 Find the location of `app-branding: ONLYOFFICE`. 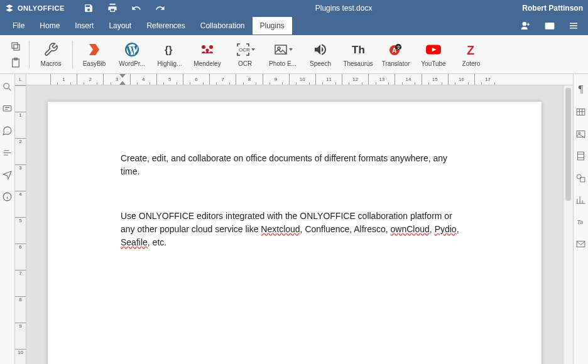

app-branding: ONLYOFFICE is located at coordinates (35, 8).